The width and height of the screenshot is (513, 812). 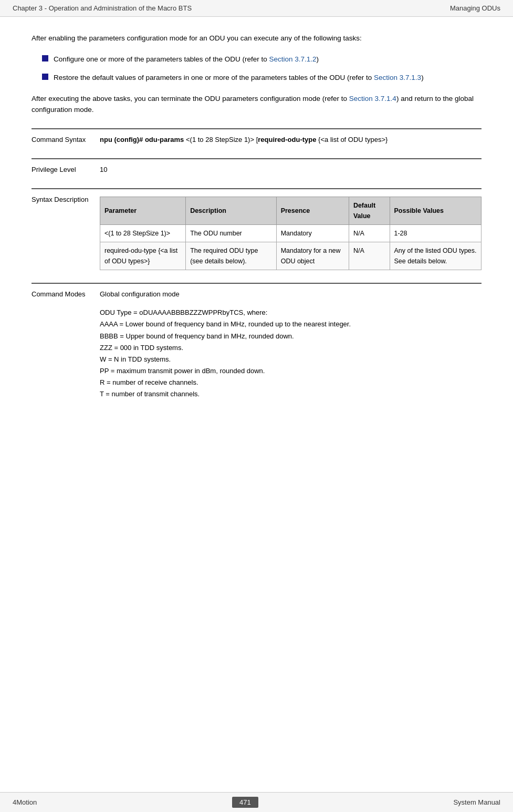 What do you see at coordinates (66, 140) in the screenshot?
I see `command-syntax-label: Command Syntax` at bounding box center [66, 140].